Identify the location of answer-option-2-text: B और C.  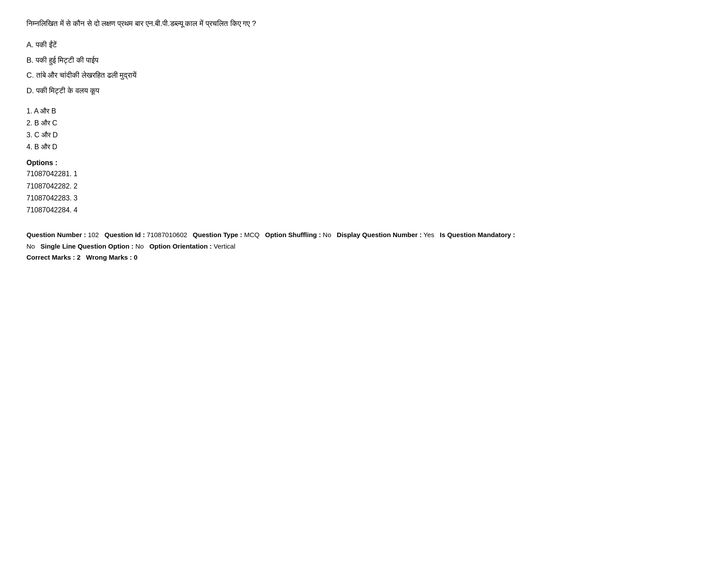
(46, 123).